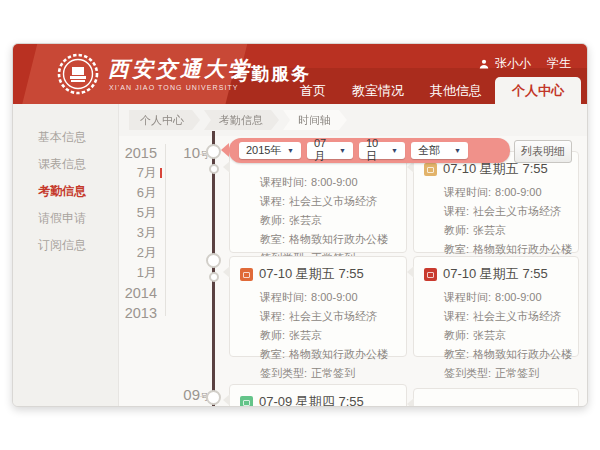 The height and width of the screenshot is (450, 600). What do you see at coordinates (132, 213) in the screenshot?
I see `date-nav-may: 5月` at bounding box center [132, 213].